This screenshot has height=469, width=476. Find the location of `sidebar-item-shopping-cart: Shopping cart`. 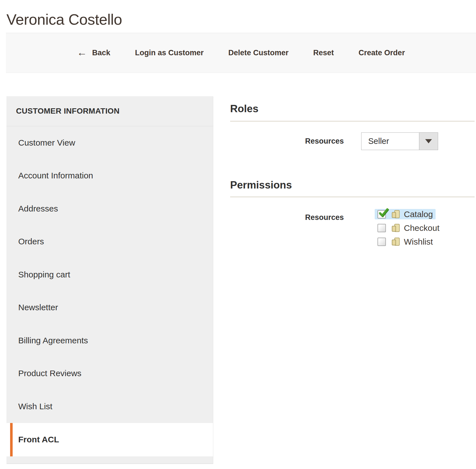

sidebar-item-shopping-cart: Shopping cart is located at coordinates (110, 275).